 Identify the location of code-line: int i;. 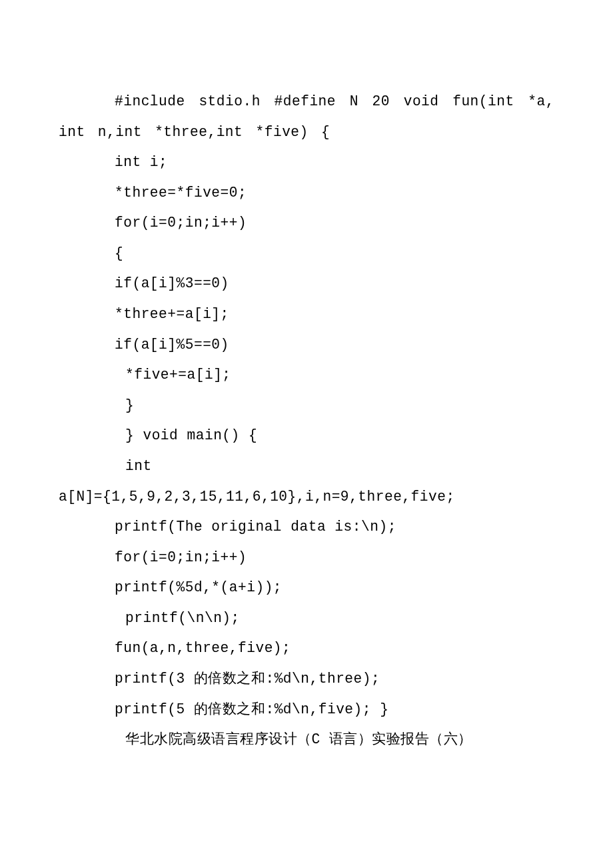
(306, 163).